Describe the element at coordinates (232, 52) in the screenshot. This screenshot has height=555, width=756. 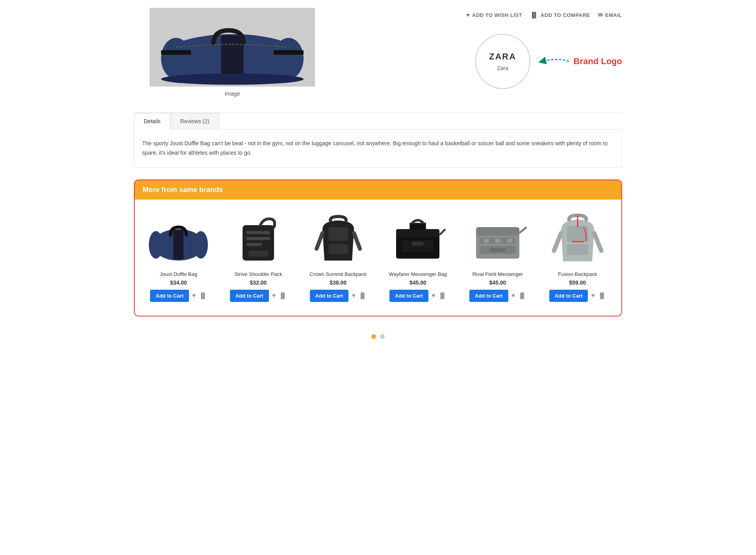
I see `product-image-area: Image` at that location.